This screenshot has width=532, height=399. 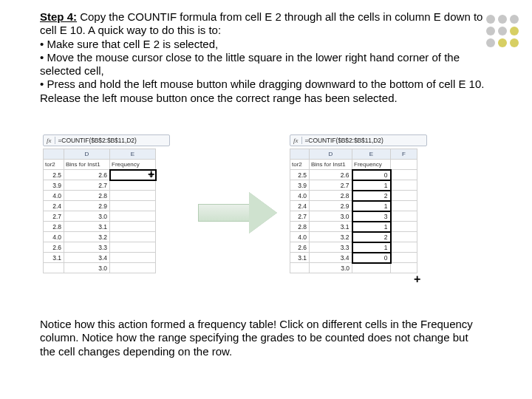 I want to click on decorative-dots, so click(x=502, y=31).